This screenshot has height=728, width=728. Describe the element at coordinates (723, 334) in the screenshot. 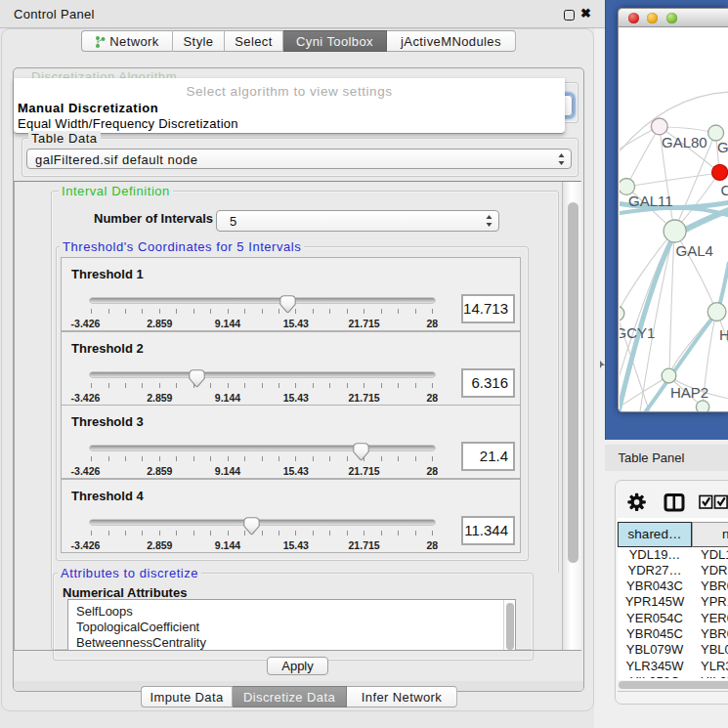

I see `svg-text: H` at that location.